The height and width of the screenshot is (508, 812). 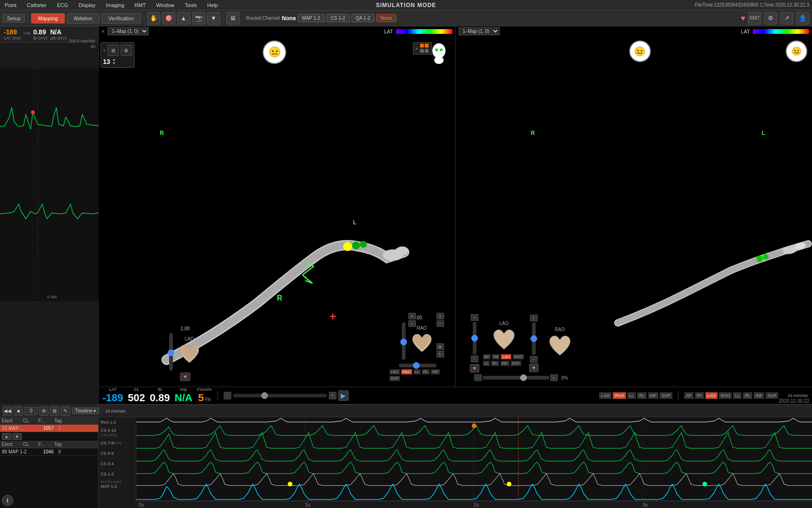 I want to click on menu-item-window: Window, so click(x=165, y=5).